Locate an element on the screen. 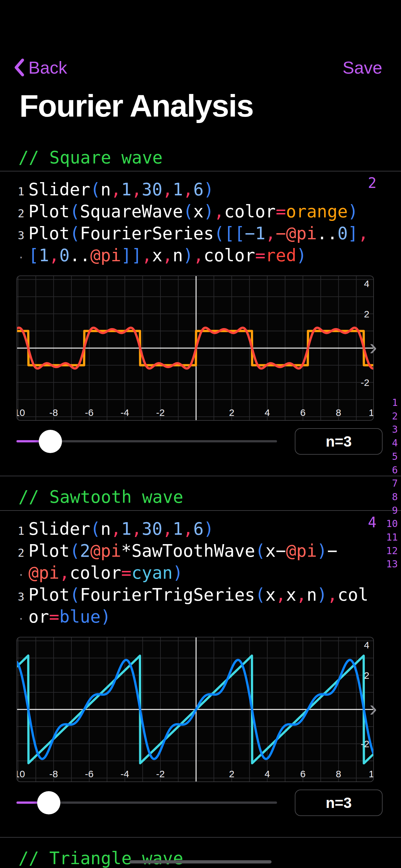  code-token: SawToothWave is located at coordinates (193, 551).